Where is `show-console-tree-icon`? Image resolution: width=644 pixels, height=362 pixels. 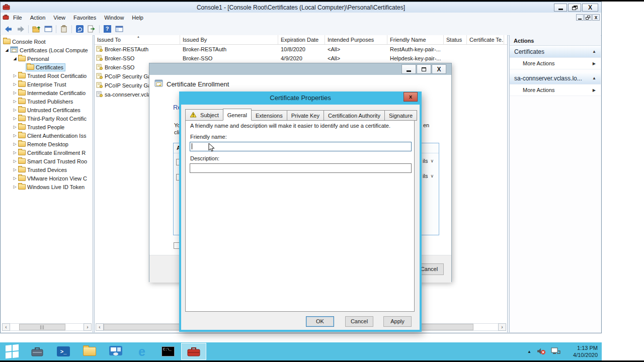
show-console-tree-icon is located at coordinates (119, 29).